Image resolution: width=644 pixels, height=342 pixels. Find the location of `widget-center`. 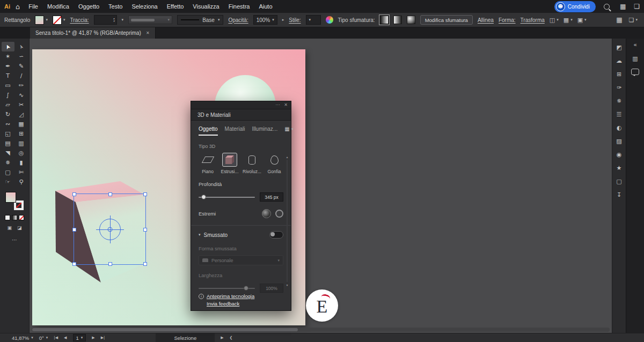

widget-center is located at coordinates (109, 229).